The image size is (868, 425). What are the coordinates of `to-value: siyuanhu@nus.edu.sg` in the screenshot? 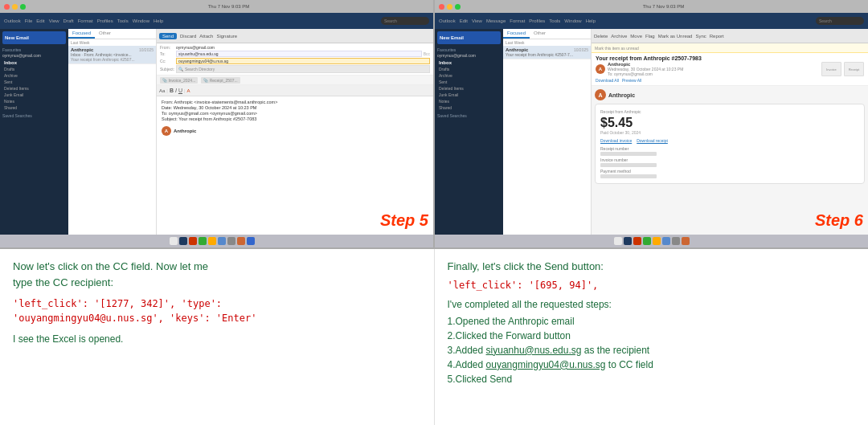 It's located at (299, 54).